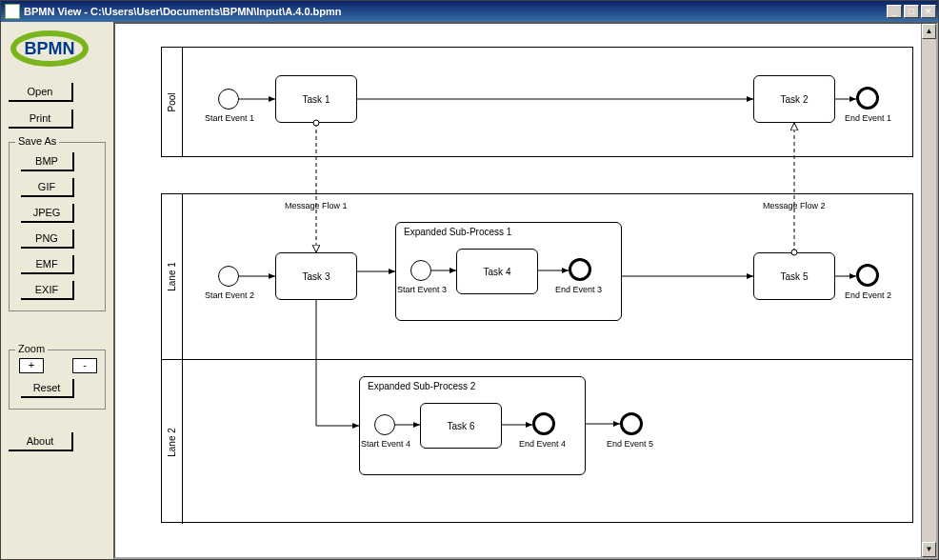  What do you see at coordinates (50, 49) in the screenshot?
I see `svg-text: BPMN` at bounding box center [50, 49].